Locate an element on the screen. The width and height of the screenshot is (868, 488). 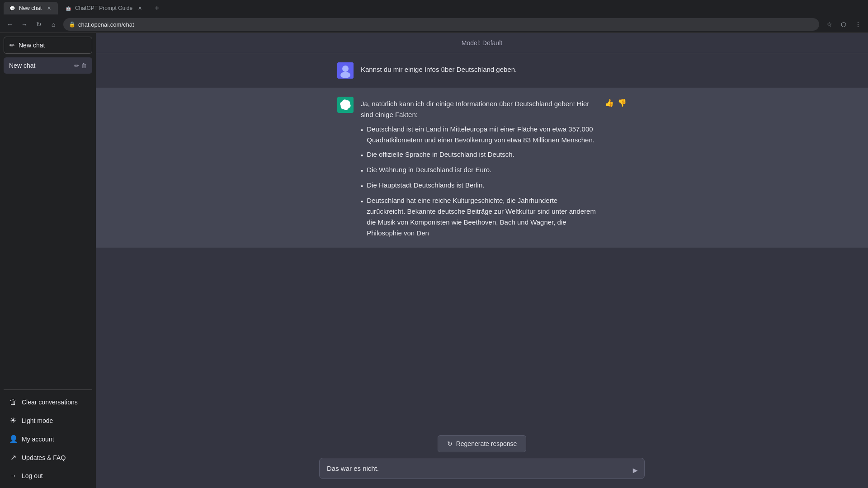
logout-label: Log out is located at coordinates (33, 476).